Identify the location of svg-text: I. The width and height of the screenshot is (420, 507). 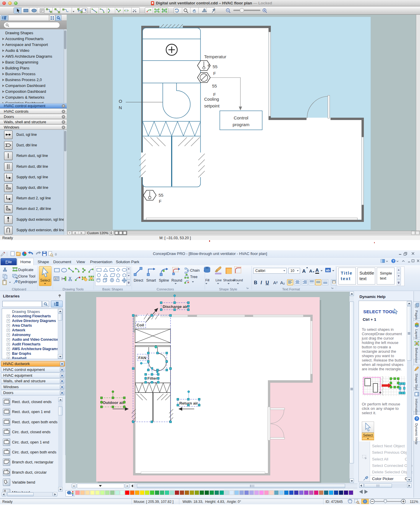
(261, 283).